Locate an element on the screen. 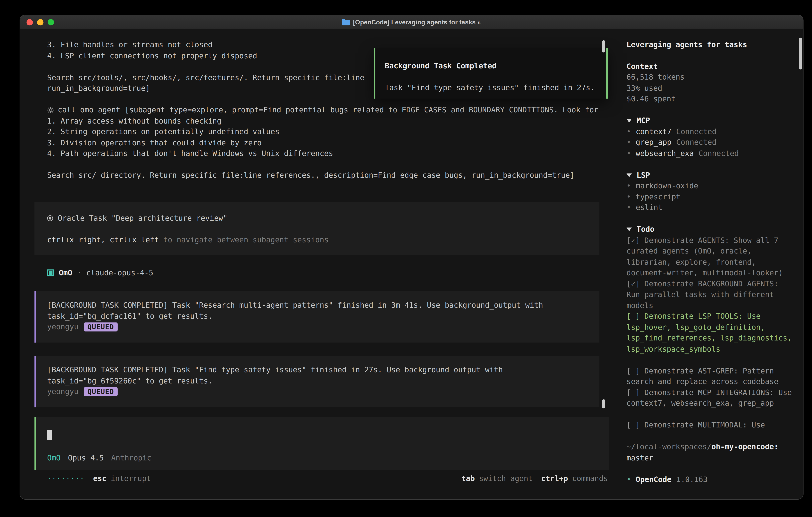 This screenshot has width=812, height=517. traffic-lights is located at coordinates (40, 22).